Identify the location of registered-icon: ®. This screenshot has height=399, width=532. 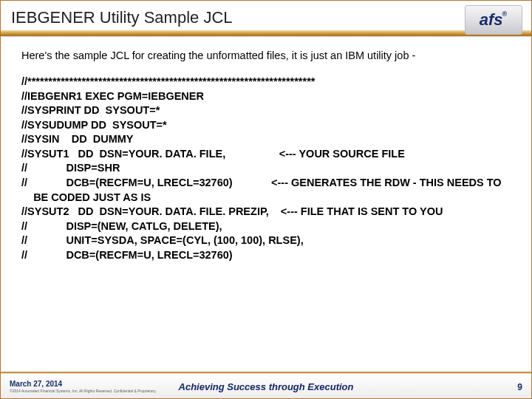
(505, 14).